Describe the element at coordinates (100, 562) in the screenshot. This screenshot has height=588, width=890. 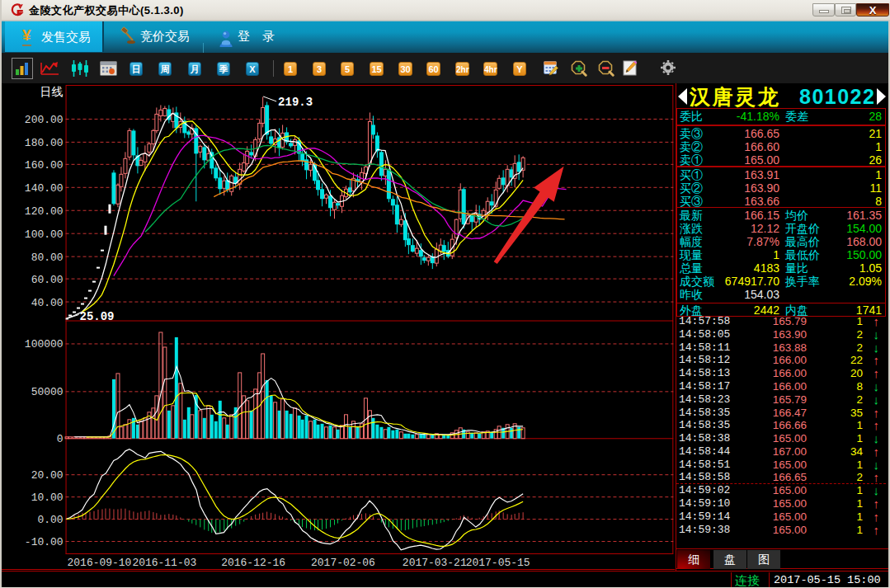
I see `svg-text: 2016-09-10` at that location.